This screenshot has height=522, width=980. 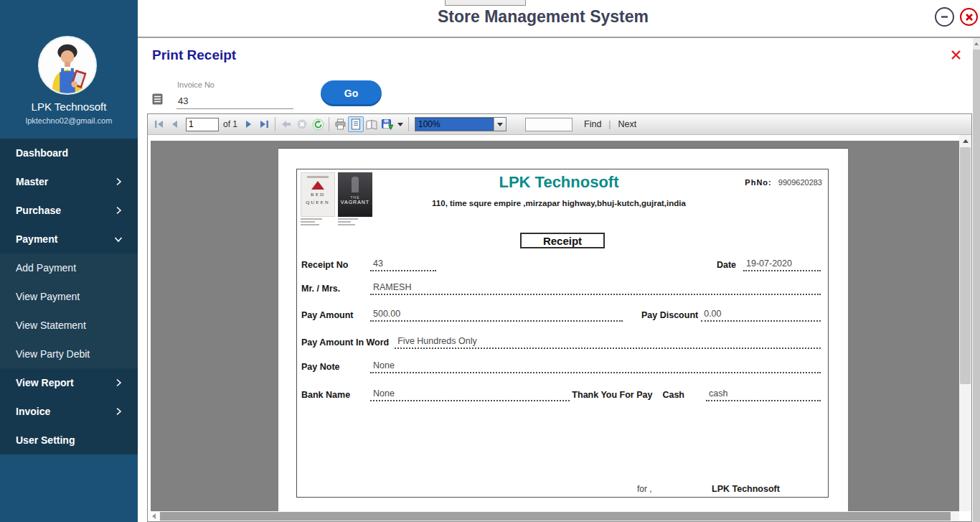 I want to click on caret-down-icon, so click(x=500, y=125).